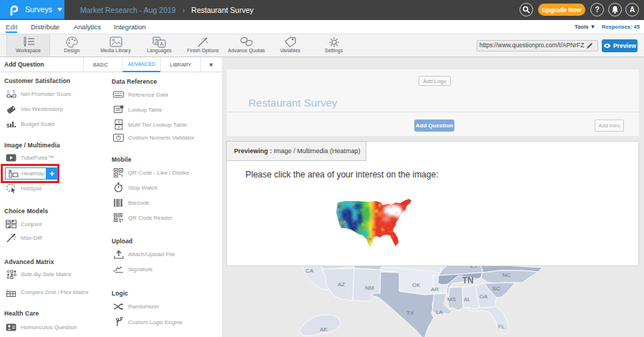  I want to click on svg-text: AL, so click(467, 299).